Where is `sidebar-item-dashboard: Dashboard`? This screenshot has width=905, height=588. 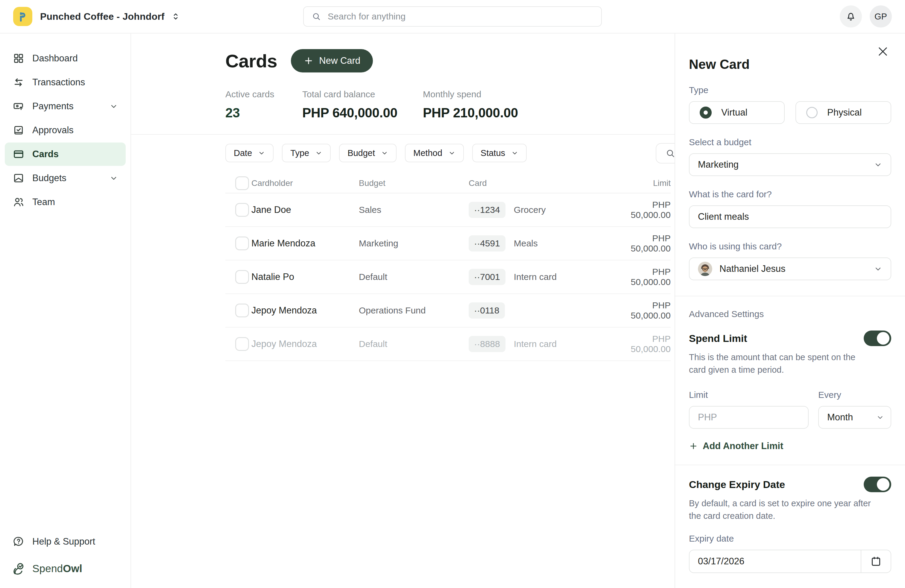
sidebar-item-dashboard: Dashboard is located at coordinates (65, 59).